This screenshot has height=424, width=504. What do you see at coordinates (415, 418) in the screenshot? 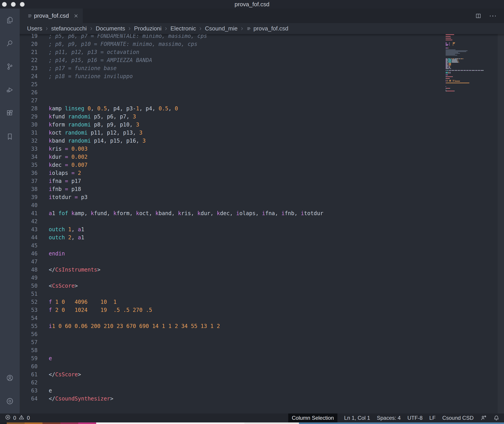
I see `status-item: UTF-8` at bounding box center [415, 418].